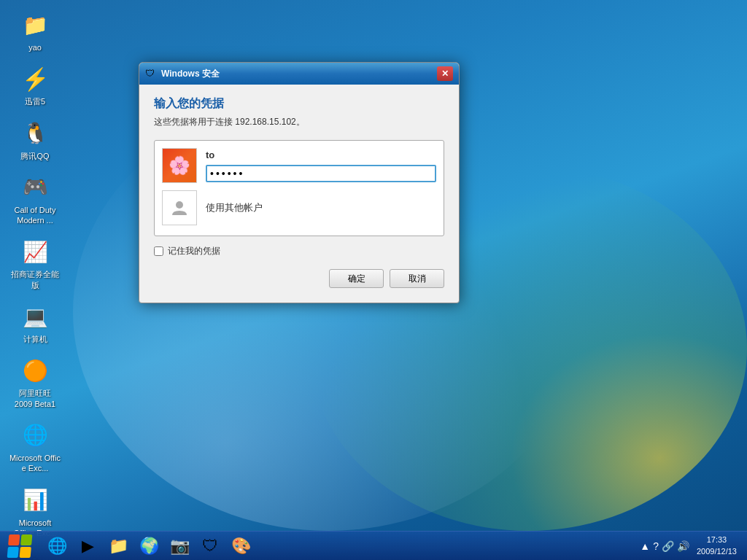 The image size is (747, 560). Describe the element at coordinates (179, 546) in the screenshot. I see `taskbar-camera-icon: 📷` at that location.